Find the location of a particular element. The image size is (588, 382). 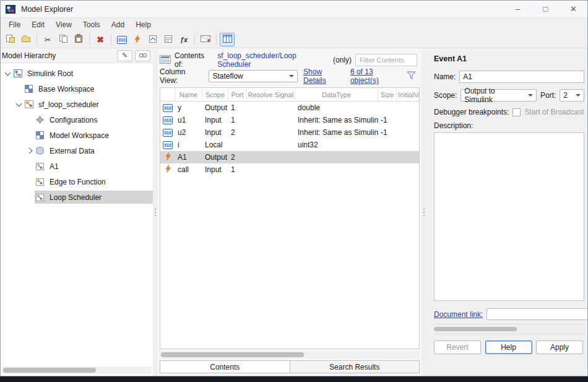

table-row: u1 Input 1 Inherit: Same as Simulink -1 is located at coordinates (290, 120).